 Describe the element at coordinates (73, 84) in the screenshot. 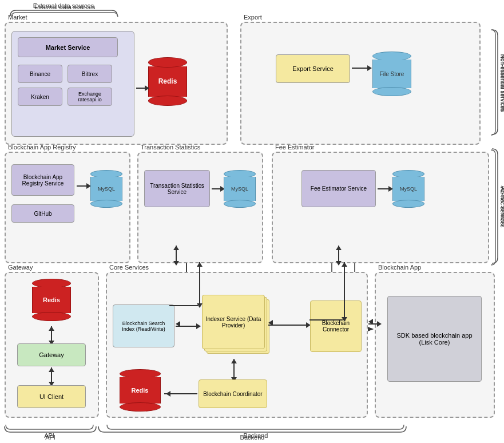

I see `market-inner-box: Market Service Binance Bittrex Kraken Ex…` at that location.